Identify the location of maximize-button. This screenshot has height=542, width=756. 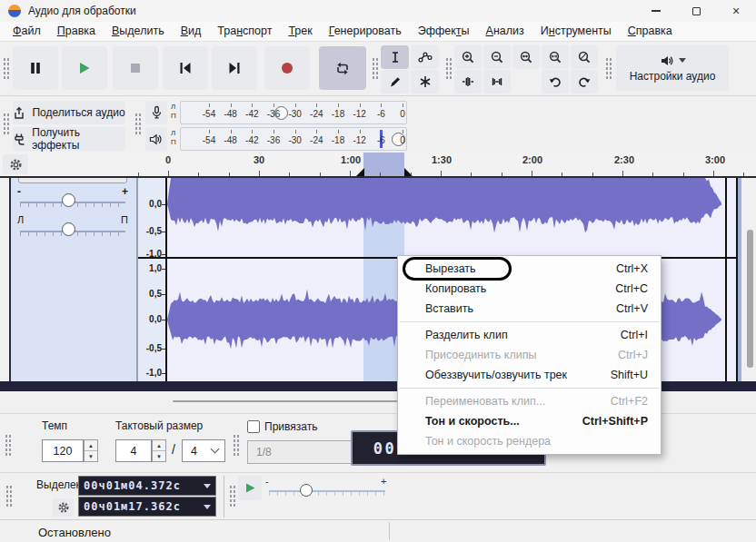
(696, 11).